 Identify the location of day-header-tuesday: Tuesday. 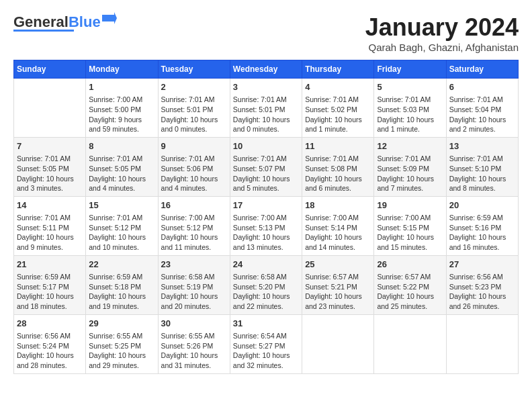
(193, 70).